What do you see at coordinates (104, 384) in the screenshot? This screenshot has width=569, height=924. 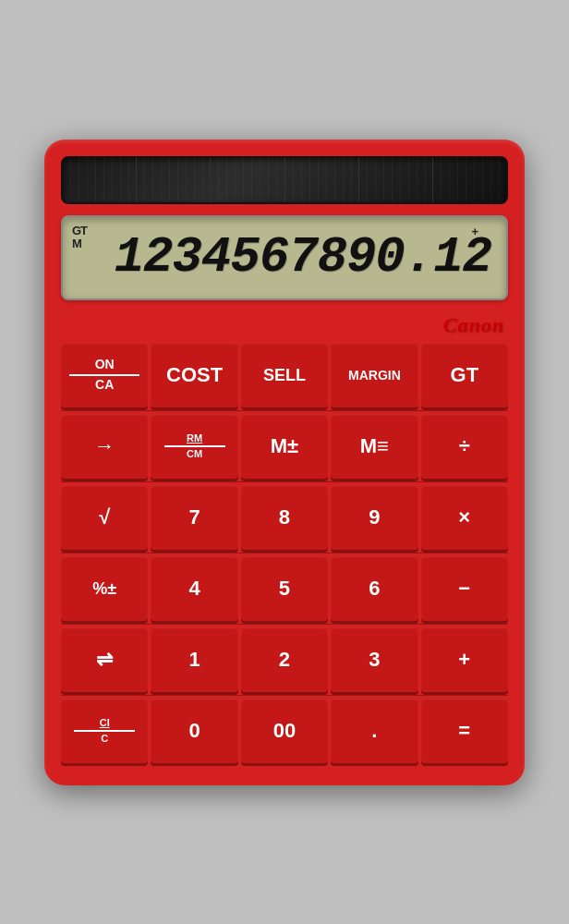 I see `ca-label: CA` at bounding box center [104, 384].